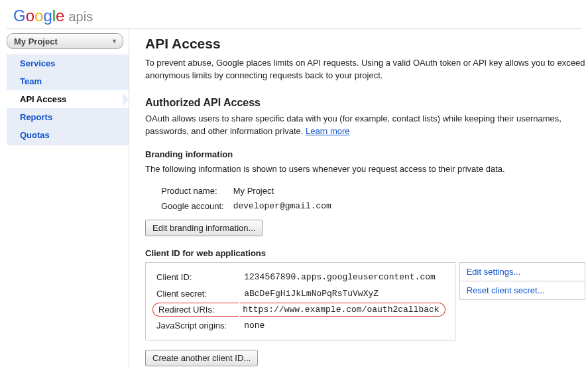 This screenshot has height=369, width=588. What do you see at coordinates (68, 64) in the screenshot?
I see `sidebar-item-services: Services` at bounding box center [68, 64].